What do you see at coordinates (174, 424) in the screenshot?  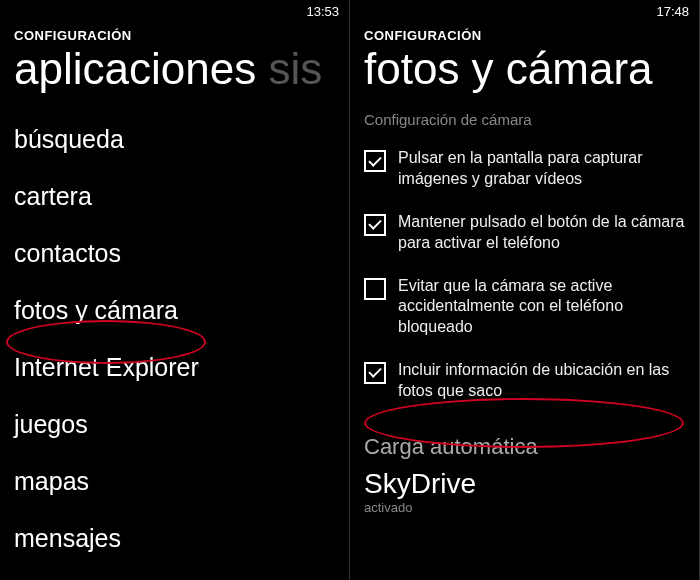 I see `list-item-juegos: juegos` at bounding box center [174, 424].